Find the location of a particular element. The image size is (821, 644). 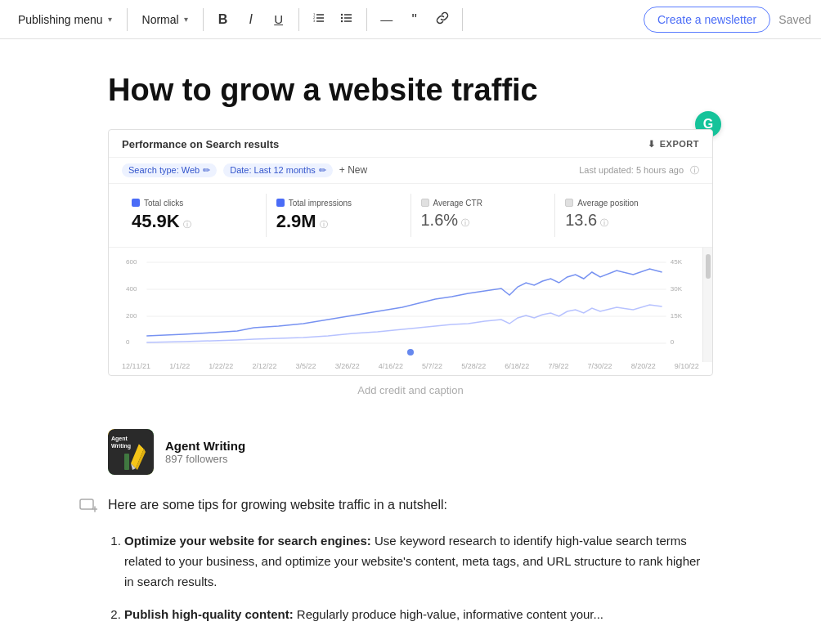

list-item: Publish high-quality content: Regularly … is located at coordinates (419, 615).